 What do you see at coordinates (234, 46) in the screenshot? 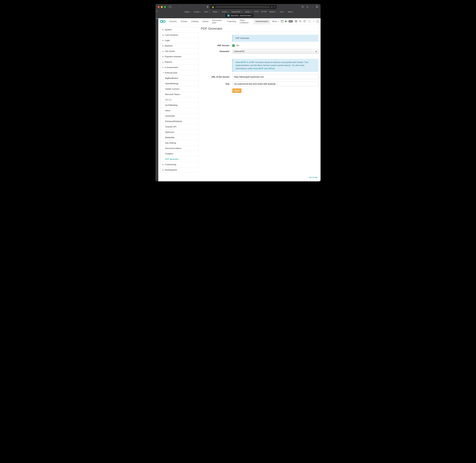
I see `pdf-service-checkbox: ✓` at bounding box center [234, 46].